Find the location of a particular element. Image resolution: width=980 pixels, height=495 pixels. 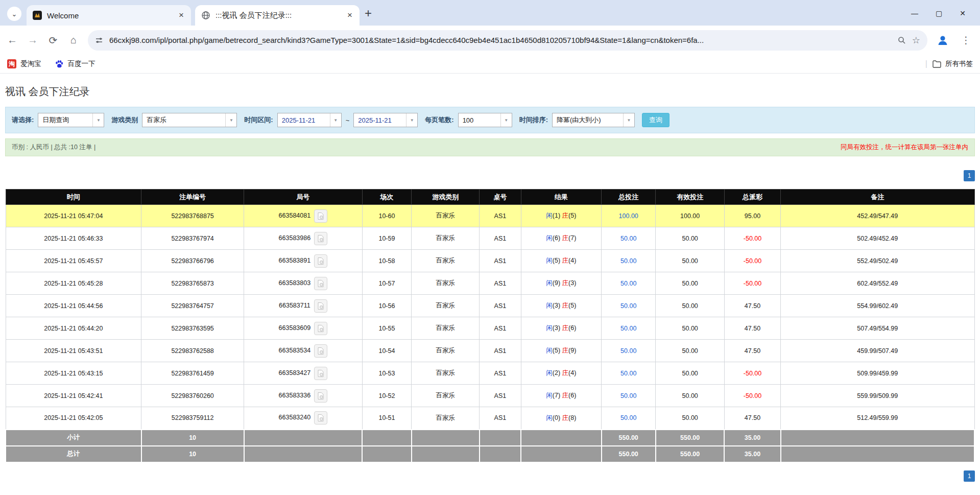

back-icon: ← is located at coordinates (12, 40).